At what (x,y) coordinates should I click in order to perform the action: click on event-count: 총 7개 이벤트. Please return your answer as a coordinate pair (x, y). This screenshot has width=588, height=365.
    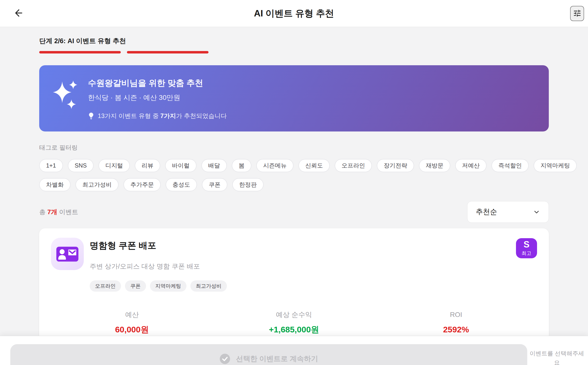
    Looking at the image, I should click on (59, 212).